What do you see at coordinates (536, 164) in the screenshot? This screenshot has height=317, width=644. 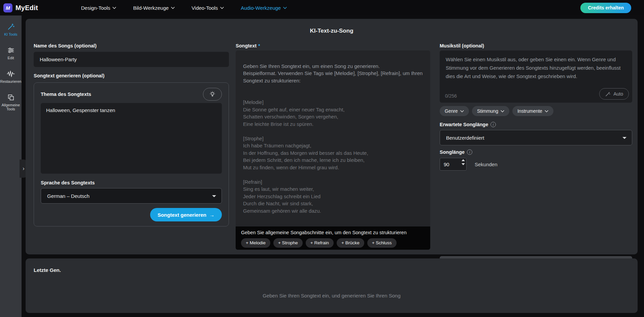 I see `duration-row: Sekunden` at bounding box center [536, 164].